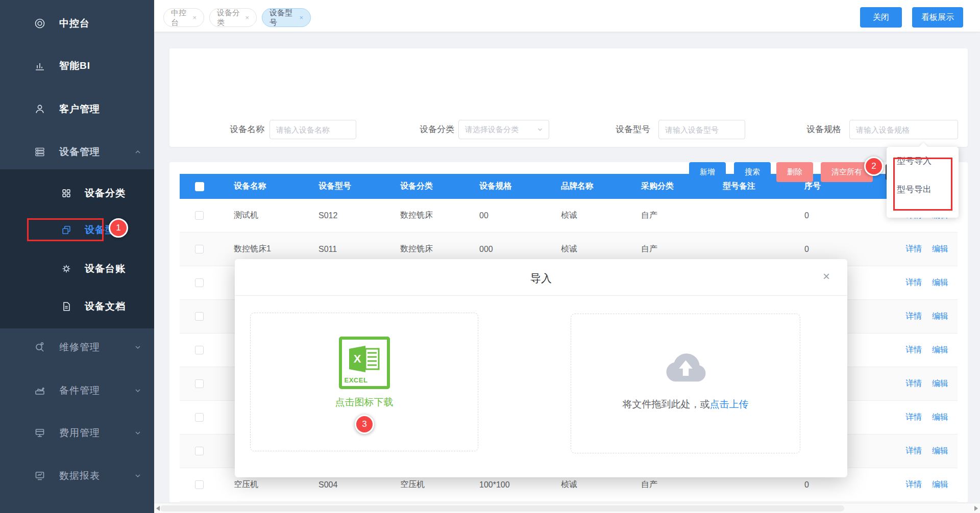 Image resolution: width=980 pixels, height=513 pixels. Describe the element at coordinates (364, 402) in the screenshot. I see `download-template-text: 点击图标下载` at that location.